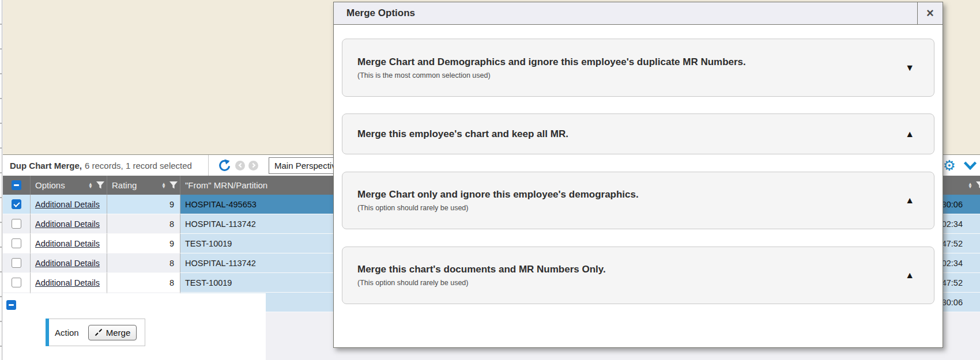 Image resolution: width=980 pixels, height=360 pixels. Describe the element at coordinates (638, 275) in the screenshot. I see `merge-option-documents-and-mr-only: Merge this chart's documents and MR Numb…` at that location.